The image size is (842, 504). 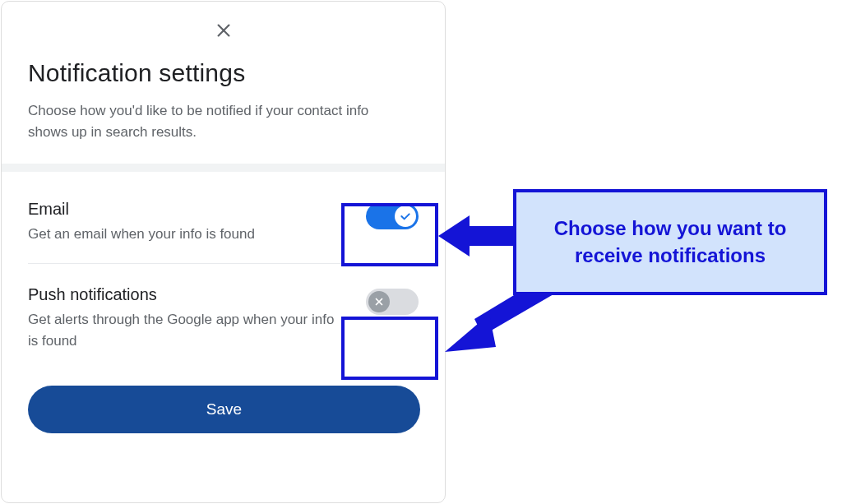 What do you see at coordinates (186, 234) in the screenshot?
I see `option-description: Get an email when your info is found` at bounding box center [186, 234].